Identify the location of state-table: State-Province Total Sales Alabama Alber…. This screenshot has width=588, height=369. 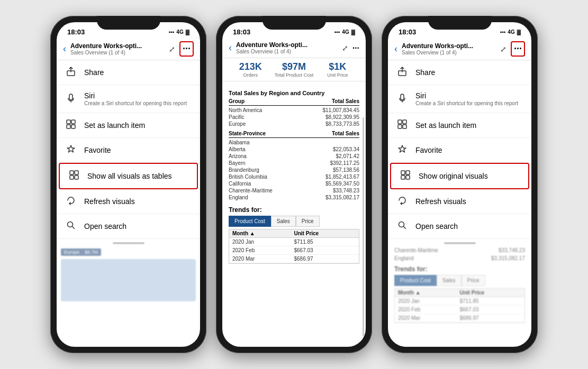
(294, 166).